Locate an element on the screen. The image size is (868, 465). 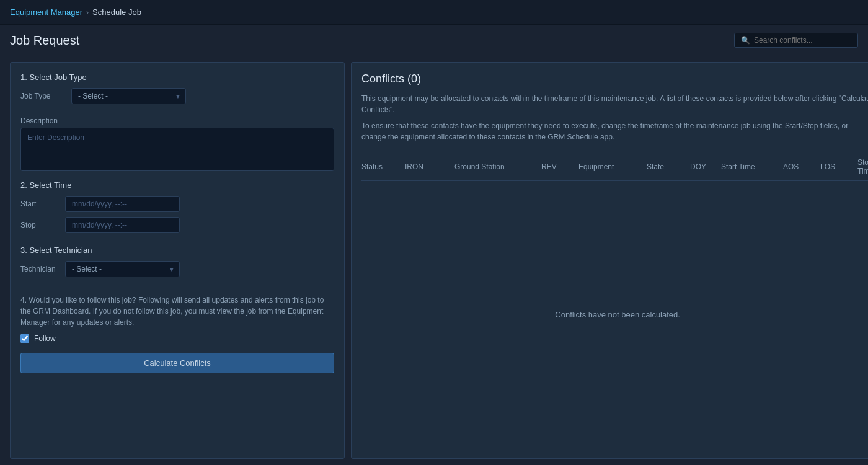
step4-section: 4. Would you like to follow this job? Fo… is located at coordinates (177, 319).